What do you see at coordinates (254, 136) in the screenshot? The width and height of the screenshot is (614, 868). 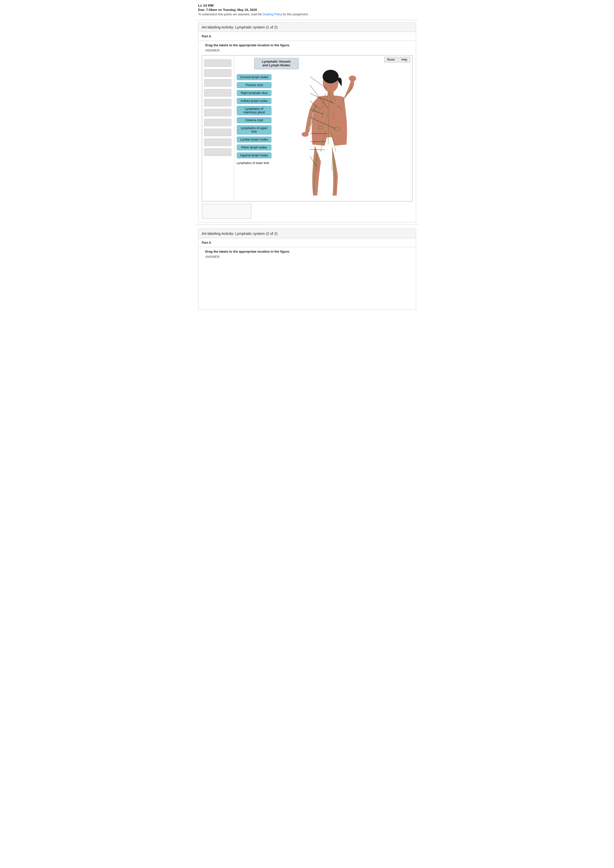 I see `labels-column: Cervical lymph nodes Thoracic duct Right…` at bounding box center [254, 136].